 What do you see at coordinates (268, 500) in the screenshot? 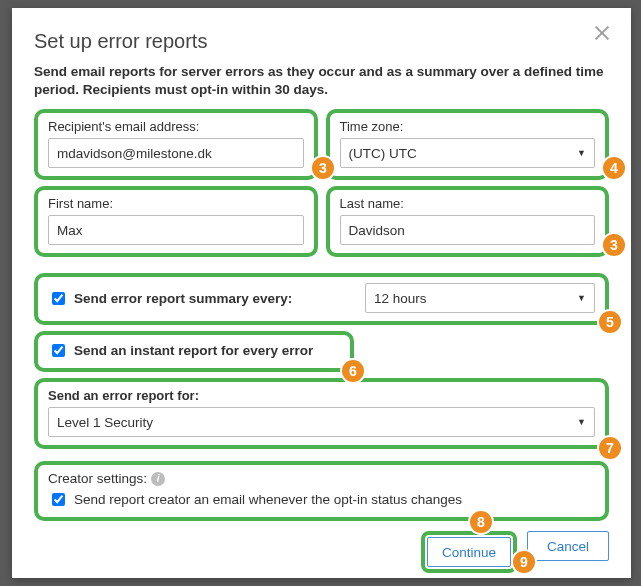
I see `creator-cb-label: Send report creator an email whenever th…` at bounding box center [268, 500].